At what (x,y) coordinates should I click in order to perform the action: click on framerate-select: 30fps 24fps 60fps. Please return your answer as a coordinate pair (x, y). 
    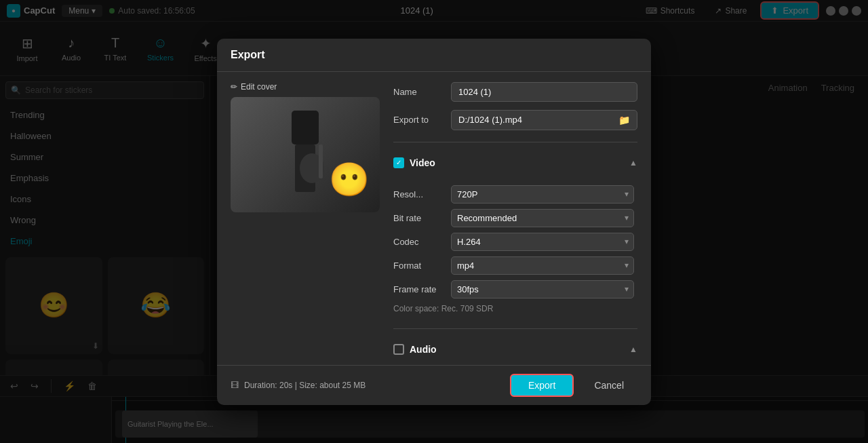
    Looking at the image, I should click on (542, 289).